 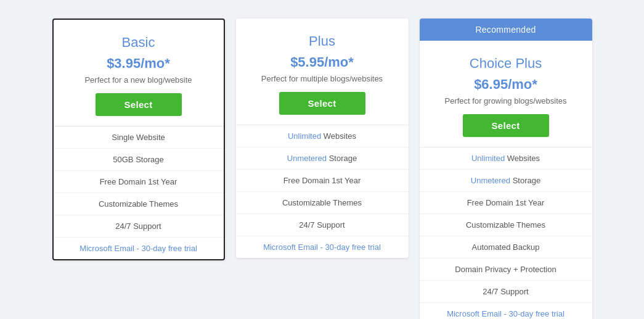 What do you see at coordinates (506, 225) in the screenshot?
I see `feature-cp-4: Customizable Themes` at bounding box center [506, 225].